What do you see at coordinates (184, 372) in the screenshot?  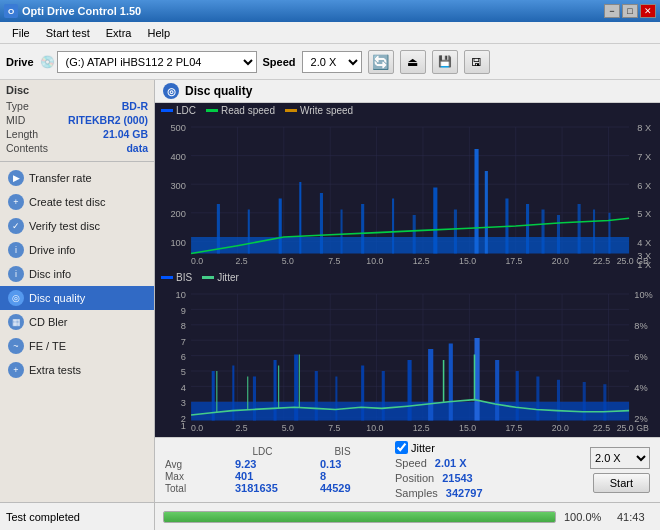 I see `svg-text: 5` at bounding box center [184, 372].